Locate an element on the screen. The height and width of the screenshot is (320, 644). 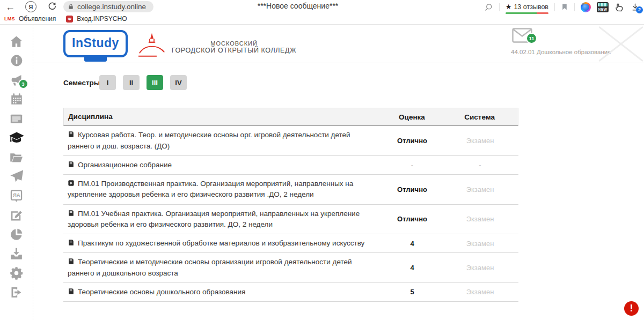
sidebar-item-grades is located at coordinates (17, 138).